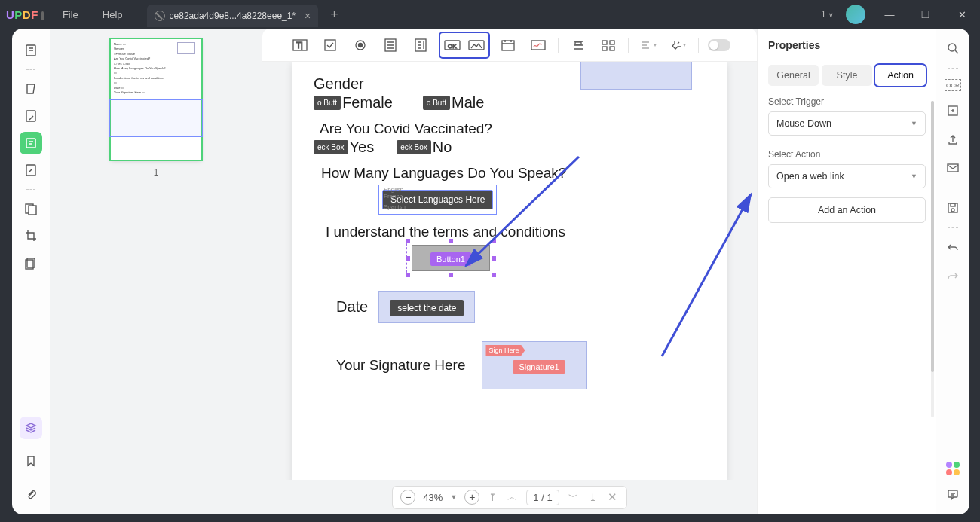 The image size is (980, 522). I want to click on close-button: ✕, so click(962, 15).